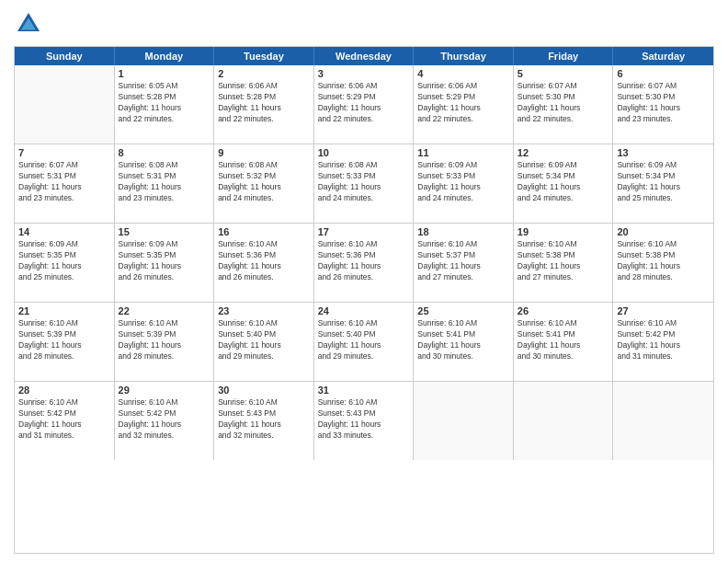  I want to click on calendar-cell: 12Sunrise: 6:09 AM Sunset: 5:34 PM Dayli…, so click(564, 184).